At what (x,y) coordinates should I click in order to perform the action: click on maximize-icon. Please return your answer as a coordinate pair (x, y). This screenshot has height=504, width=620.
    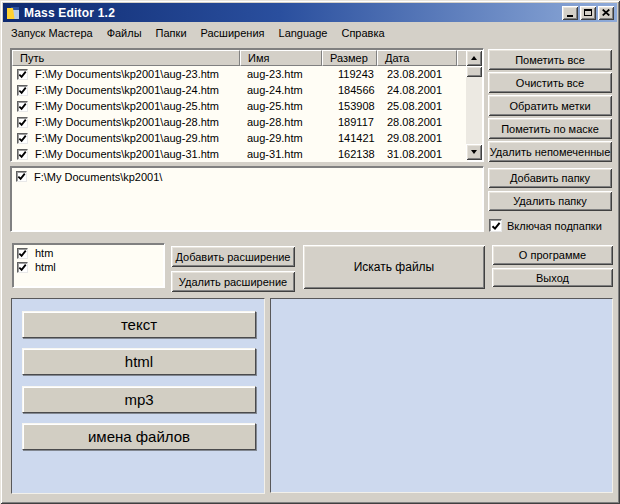
    Looking at the image, I should click on (588, 12).